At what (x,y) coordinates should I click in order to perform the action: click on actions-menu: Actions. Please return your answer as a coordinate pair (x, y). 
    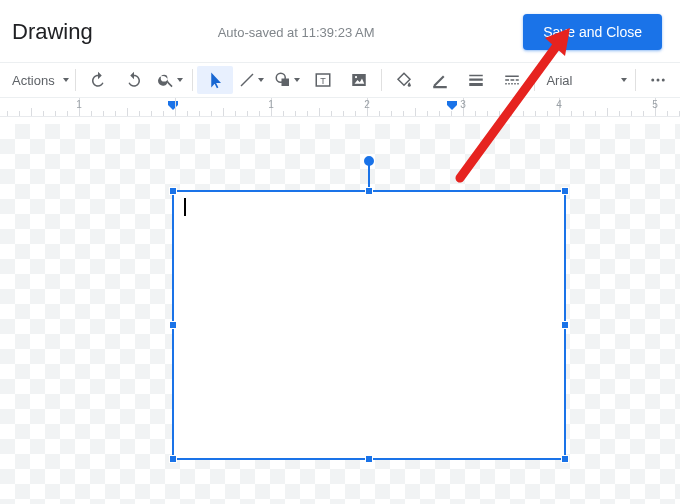
    Looking at the image, I should click on (38, 80).